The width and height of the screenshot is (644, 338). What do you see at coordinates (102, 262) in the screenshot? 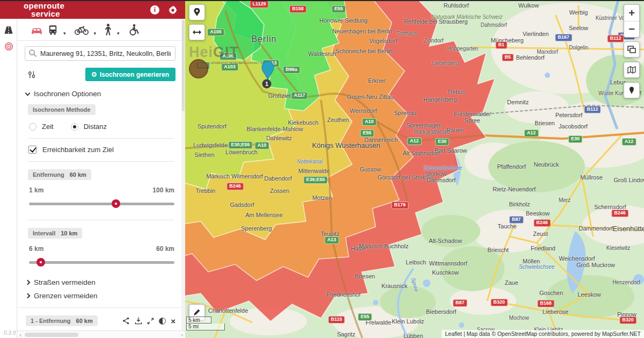
I see `interval-slider` at bounding box center [102, 262].